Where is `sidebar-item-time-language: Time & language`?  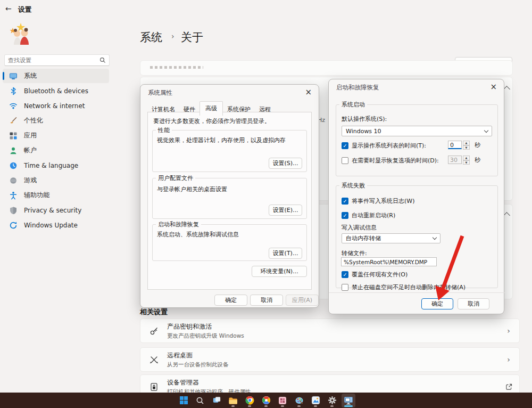
sidebar-item-time-language: Time & language is located at coordinates (56, 165).